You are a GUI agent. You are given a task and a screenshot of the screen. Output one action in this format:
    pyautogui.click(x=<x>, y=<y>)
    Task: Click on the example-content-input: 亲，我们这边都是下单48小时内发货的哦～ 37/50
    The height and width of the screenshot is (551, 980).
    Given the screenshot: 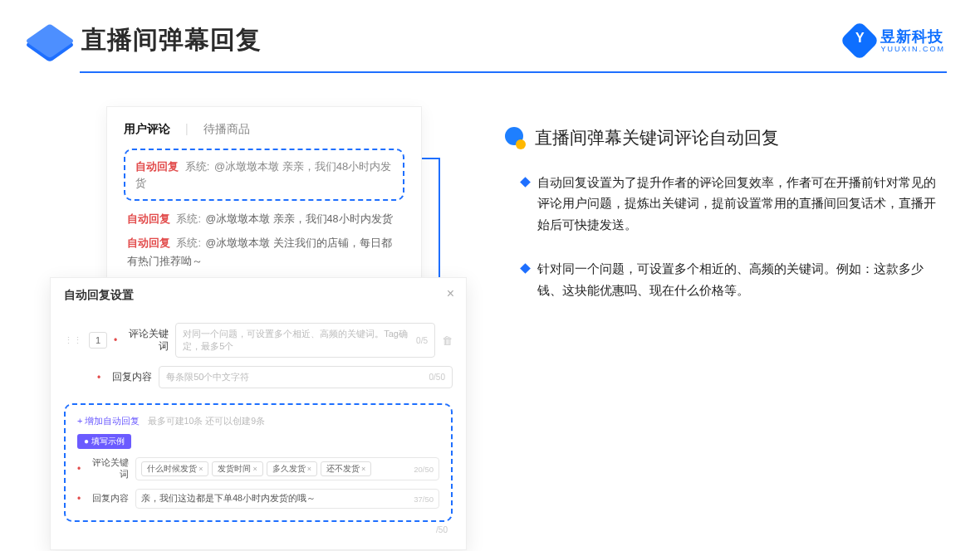 What is the action you would take?
    pyautogui.click(x=287, y=499)
    